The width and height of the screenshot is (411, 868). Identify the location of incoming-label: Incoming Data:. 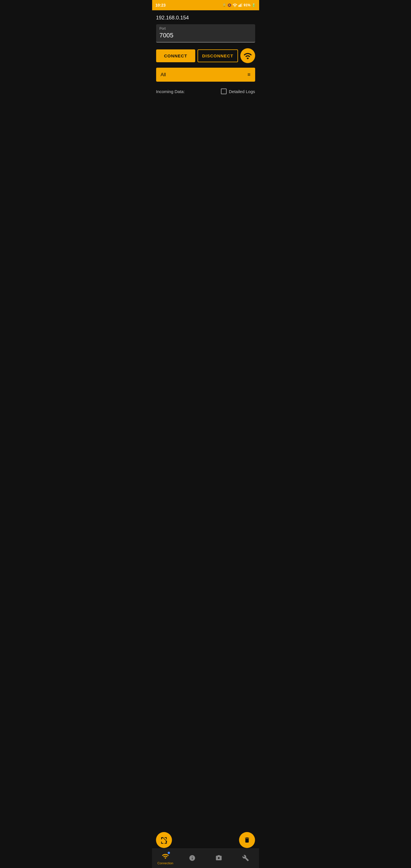
(170, 92).